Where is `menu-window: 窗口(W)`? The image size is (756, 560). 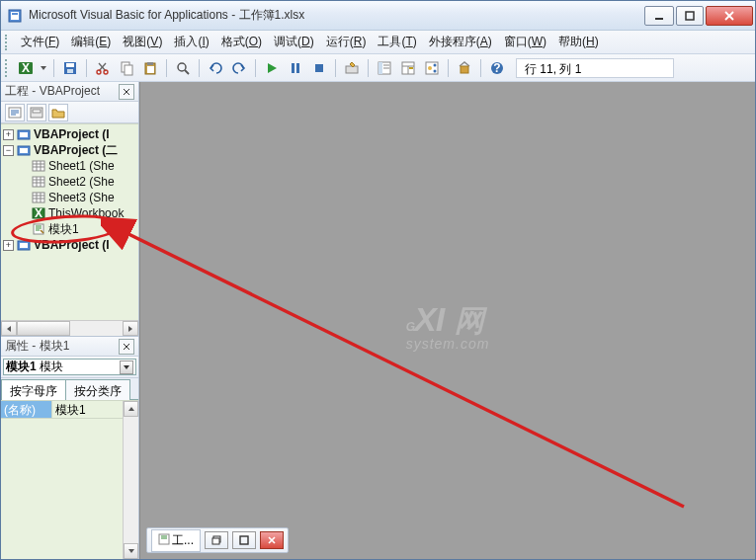 menu-window: 窗口(W) is located at coordinates (526, 41).